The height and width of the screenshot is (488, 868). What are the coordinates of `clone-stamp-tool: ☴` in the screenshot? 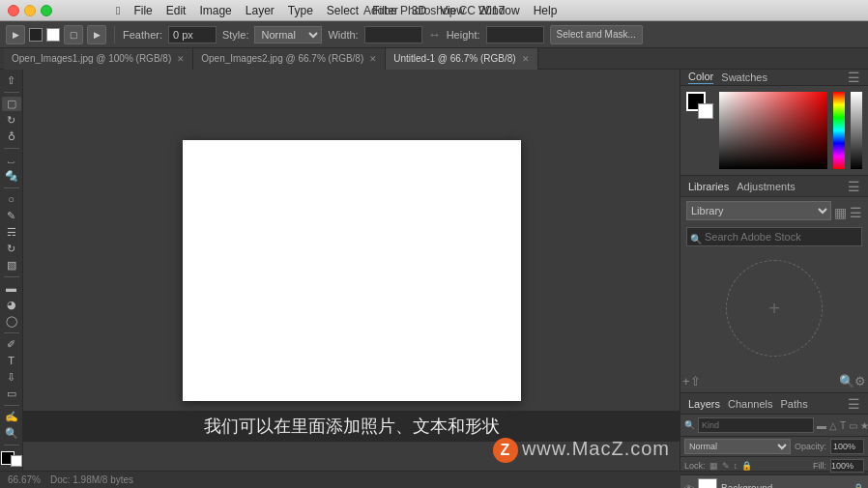 It's located at (12, 232).